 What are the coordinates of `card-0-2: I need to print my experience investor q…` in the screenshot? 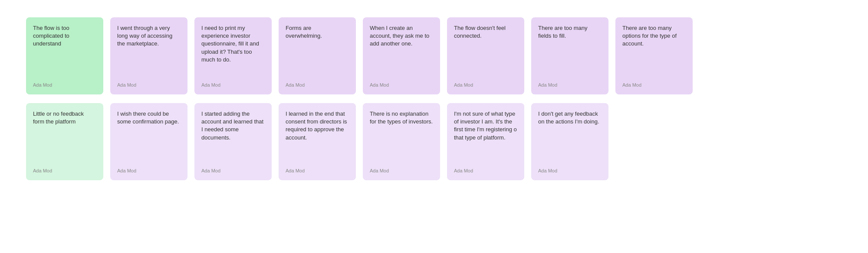 It's located at (233, 56).